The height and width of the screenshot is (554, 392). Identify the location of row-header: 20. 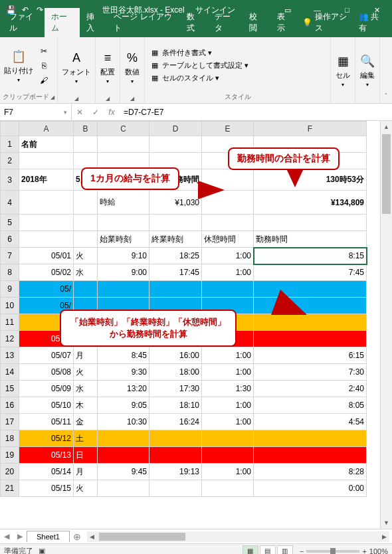
(10, 472).